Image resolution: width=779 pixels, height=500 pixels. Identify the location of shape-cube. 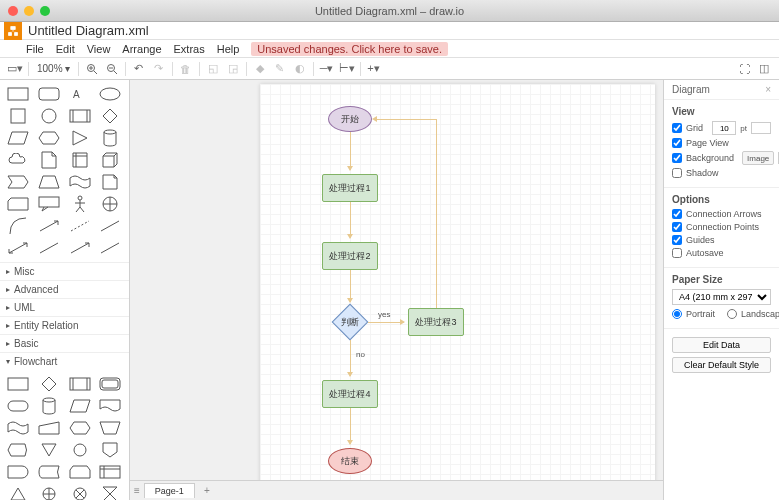
(110, 160).